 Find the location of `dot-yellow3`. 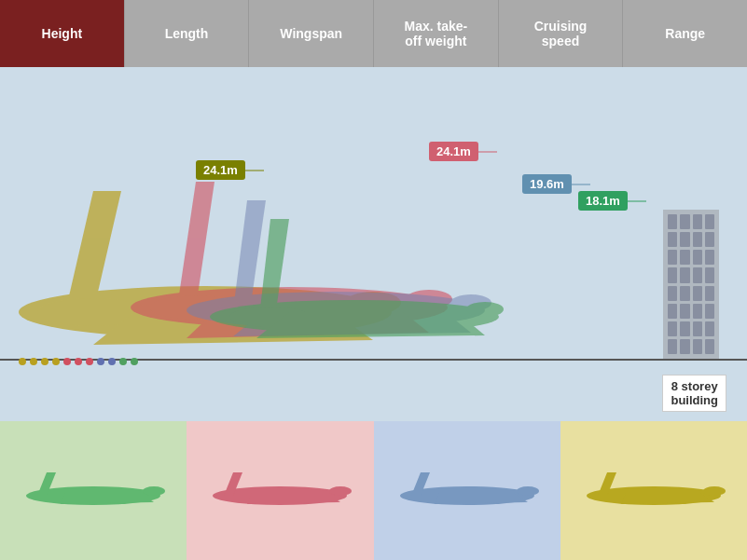

dot-yellow3 is located at coordinates (45, 362).